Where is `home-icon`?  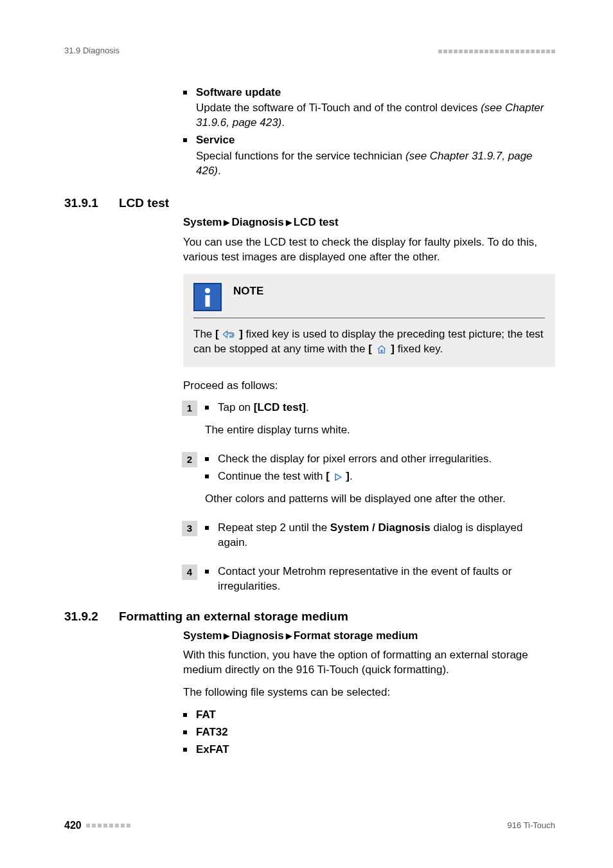 home-icon is located at coordinates (382, 349).